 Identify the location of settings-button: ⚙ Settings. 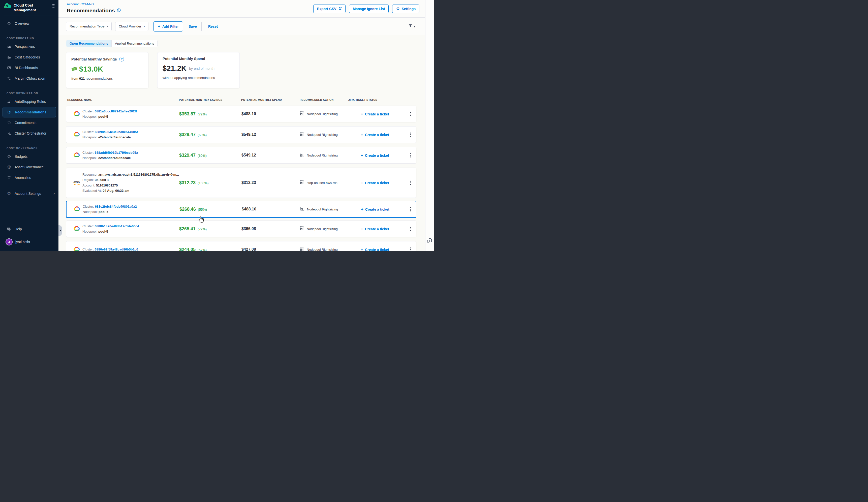
(406, 9).